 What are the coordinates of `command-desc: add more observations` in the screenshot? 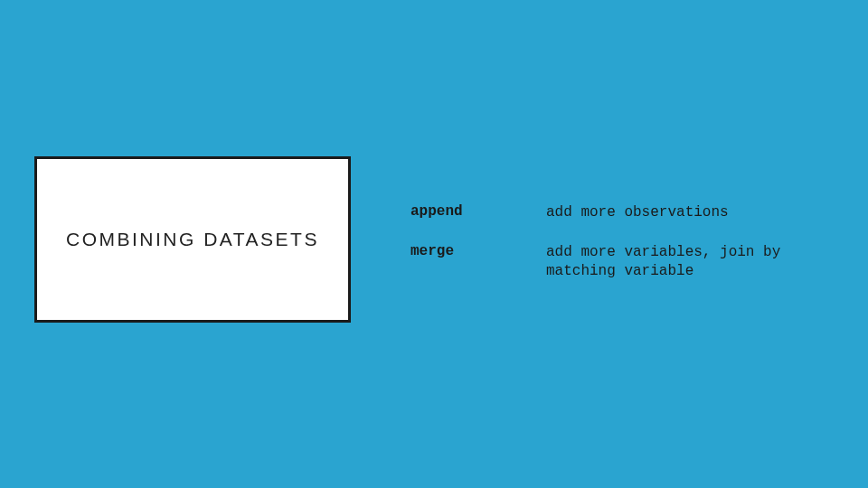 It's located at (691, 213).